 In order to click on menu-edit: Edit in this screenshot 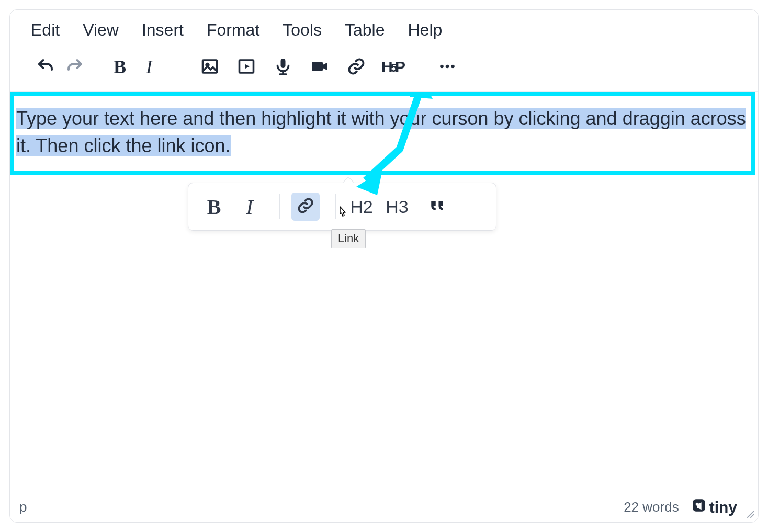, I will do `click(45, 30)`.